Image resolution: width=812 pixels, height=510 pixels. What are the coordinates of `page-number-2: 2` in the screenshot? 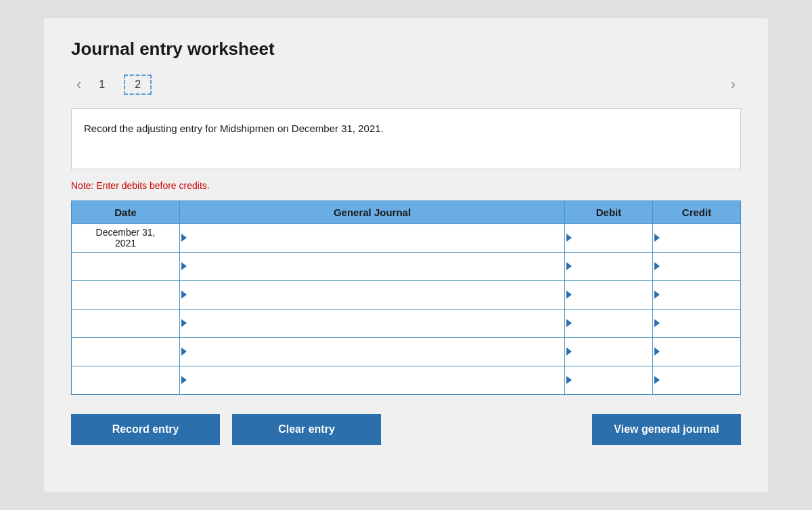 It's located at (138, 85).